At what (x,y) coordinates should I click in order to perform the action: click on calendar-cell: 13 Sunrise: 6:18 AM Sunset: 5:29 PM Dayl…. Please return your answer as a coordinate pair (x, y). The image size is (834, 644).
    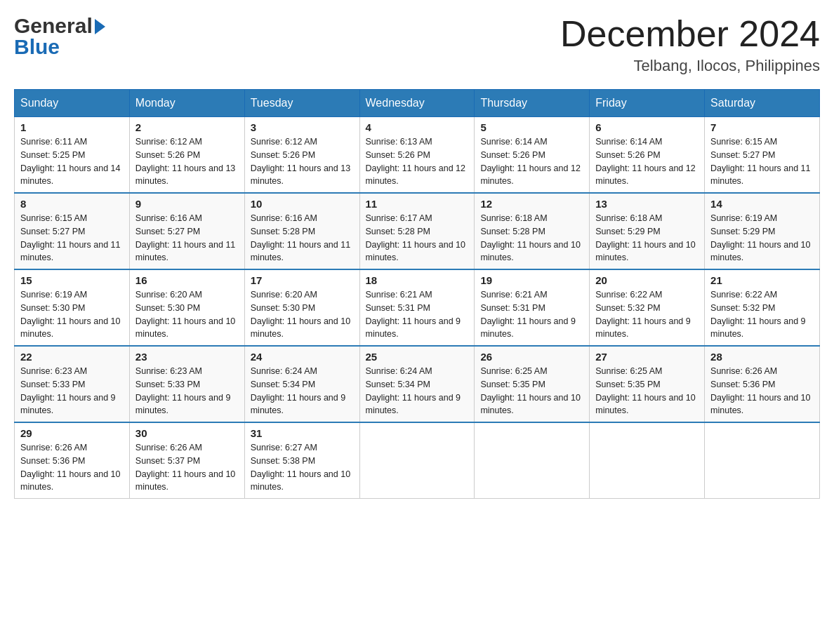
    Looking at the image, I should click on (647, 232).